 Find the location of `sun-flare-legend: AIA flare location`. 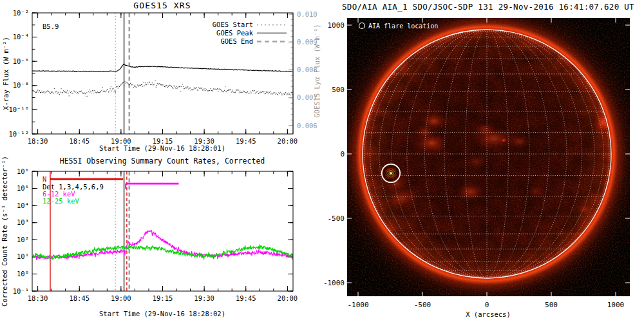

sun-flare-legend: AIA flare location is located at coordinates (399, 26).